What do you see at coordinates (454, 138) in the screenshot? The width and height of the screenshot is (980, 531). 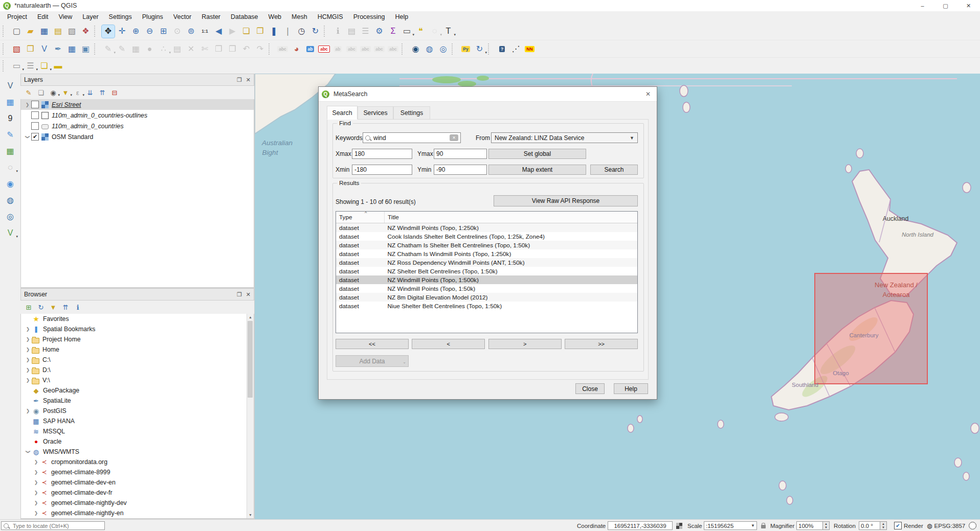 I see `clear-keywords-icon: ✕` at bounding box center [454, 138].